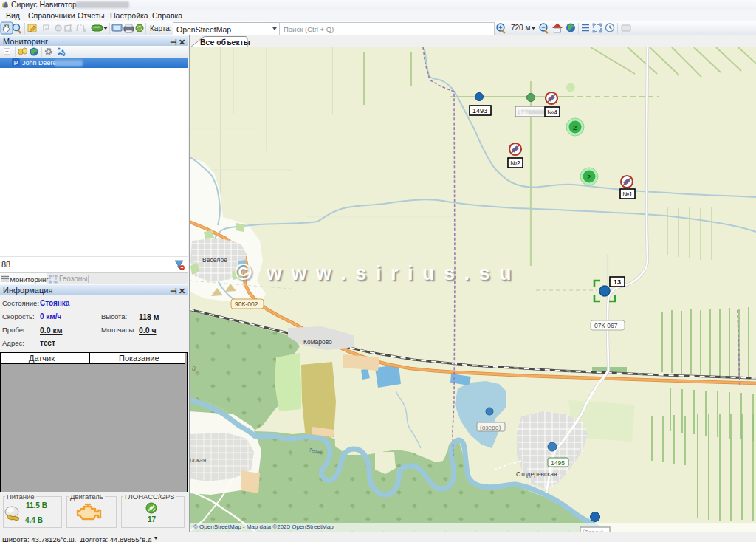 The image size is (756, 542). Describe the element at coordinates (617, 282) in the screenshot. I see `svg-text: 13` at that location.